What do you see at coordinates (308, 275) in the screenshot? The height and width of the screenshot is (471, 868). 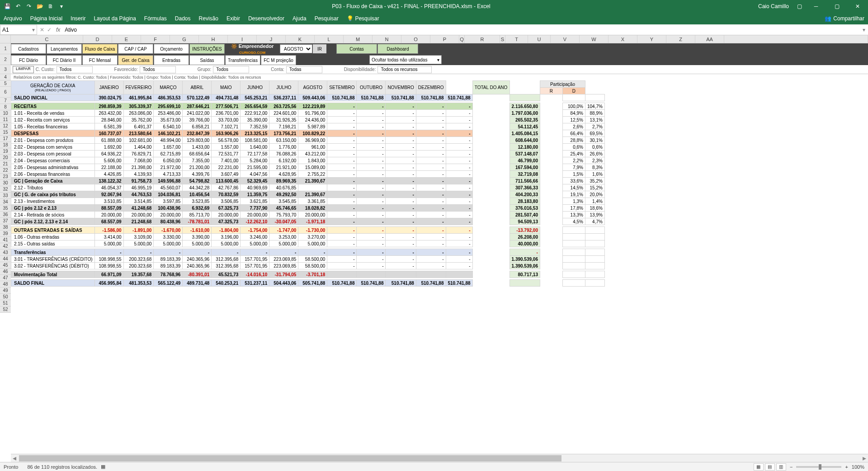 I see `row-mov: Movimentação Total66.971,0919.357,6878.7…` at bounding box center [308, 275].